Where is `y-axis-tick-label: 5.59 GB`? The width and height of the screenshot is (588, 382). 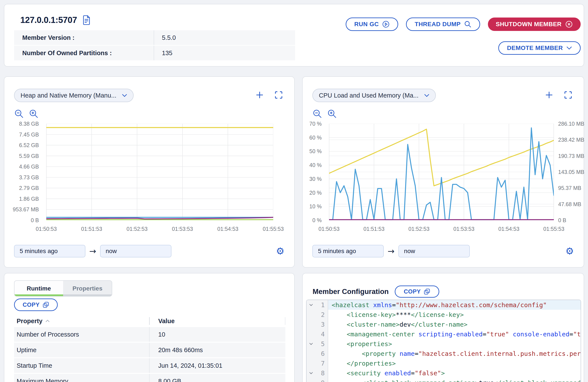 y-axis-tick-label: 5.59 GB is located at coordinates (29, 156).